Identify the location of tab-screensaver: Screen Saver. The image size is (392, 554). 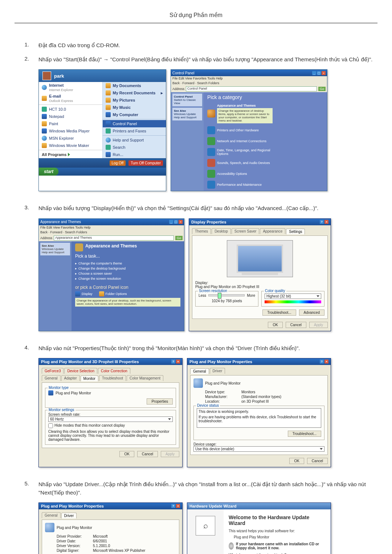
(245, 231).